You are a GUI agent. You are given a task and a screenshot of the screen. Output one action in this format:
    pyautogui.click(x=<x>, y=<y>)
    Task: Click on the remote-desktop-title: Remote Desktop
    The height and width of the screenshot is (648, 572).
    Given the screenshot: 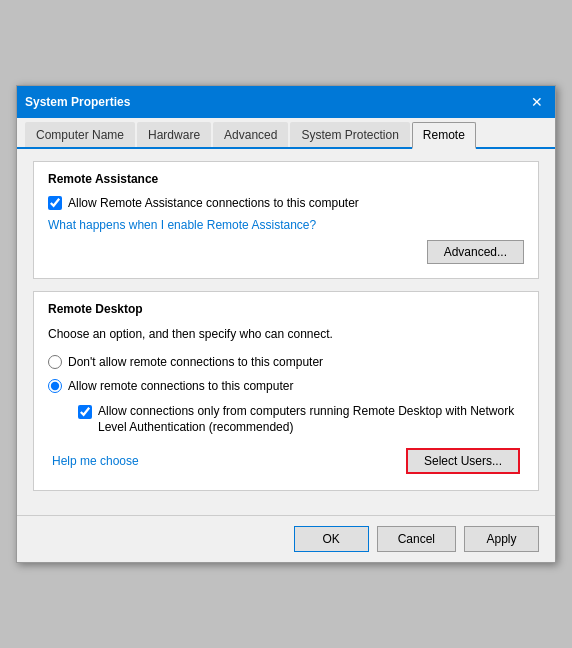 What is the action you would take?
    pyautogui.click(x=286, y=309)
    